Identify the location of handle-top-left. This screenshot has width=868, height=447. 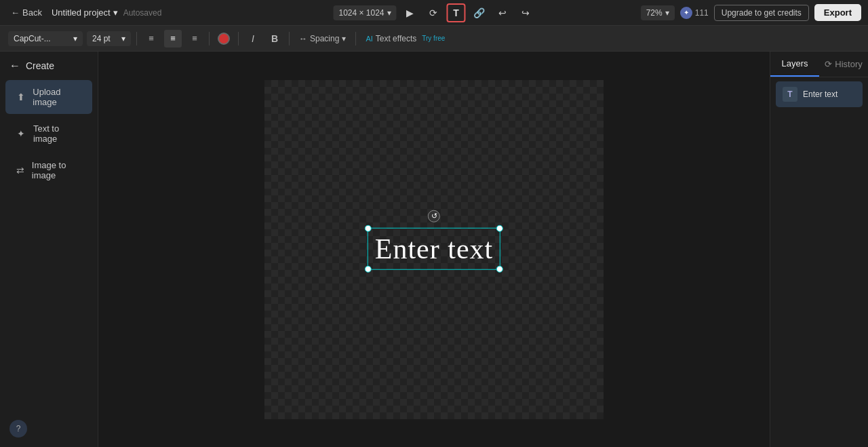
(368, 228).